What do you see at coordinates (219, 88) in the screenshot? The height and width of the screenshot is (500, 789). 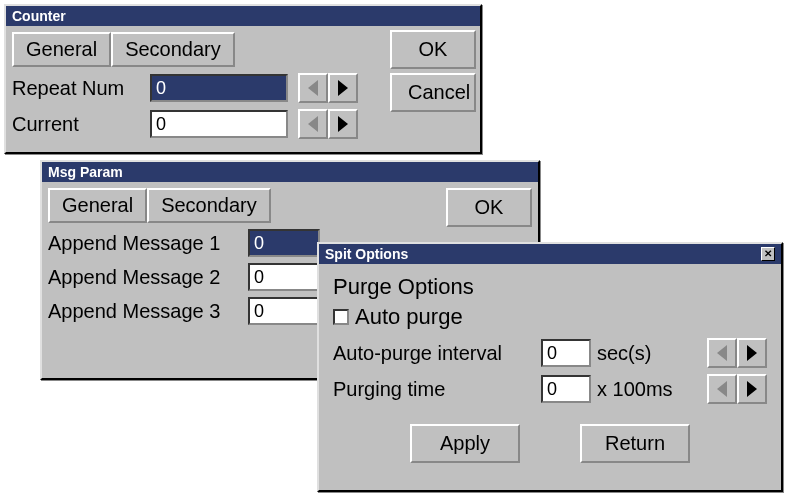 I see `repeat-input: 0` at bounding box center [219, 88].